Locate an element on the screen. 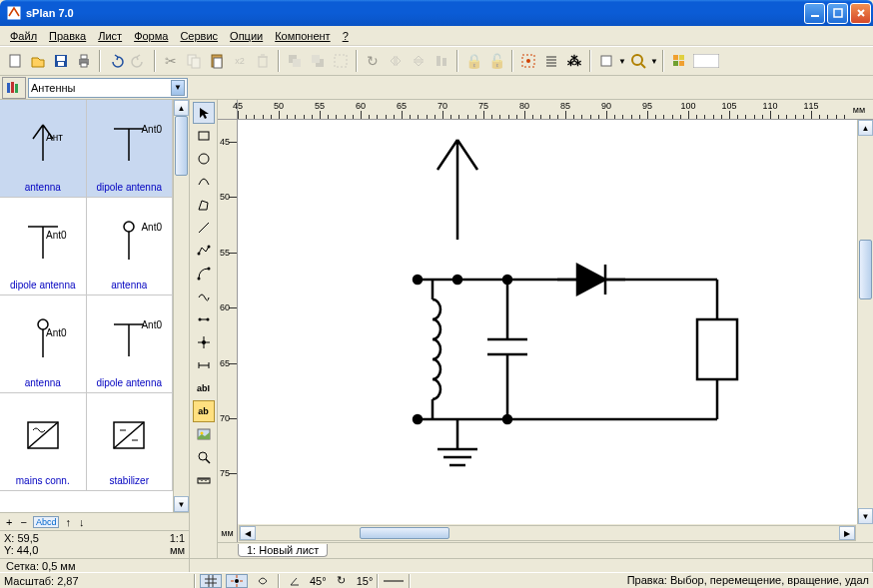  text-tool: abI is located at coordinates (204, 388).